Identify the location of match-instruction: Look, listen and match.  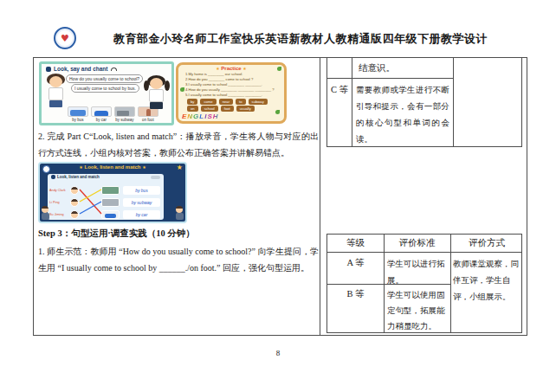
(78, 177).